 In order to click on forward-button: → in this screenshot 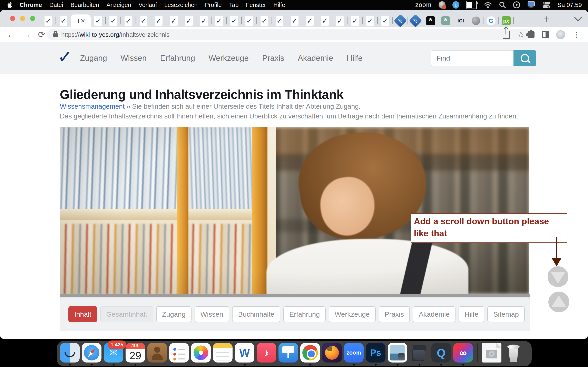, I will do `click(27, 34)`.